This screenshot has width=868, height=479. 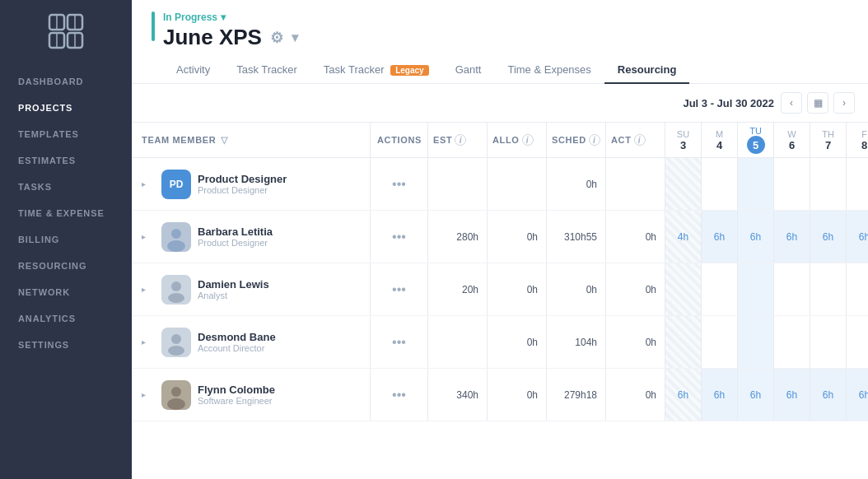 I want to click on sidebar-item-resourcing: RESOURCING, so click(x=66, y=266).